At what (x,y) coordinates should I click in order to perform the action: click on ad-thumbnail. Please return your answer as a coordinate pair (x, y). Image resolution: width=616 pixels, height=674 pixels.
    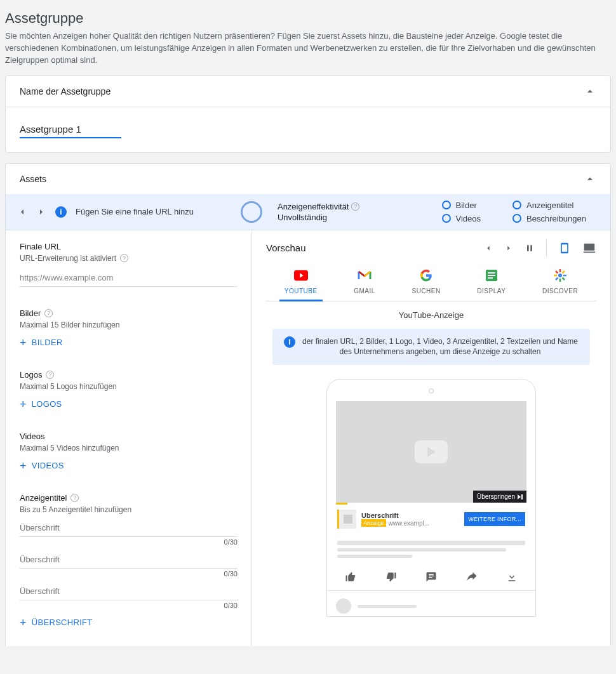
    Looking at the image, I should click on (347, 519).